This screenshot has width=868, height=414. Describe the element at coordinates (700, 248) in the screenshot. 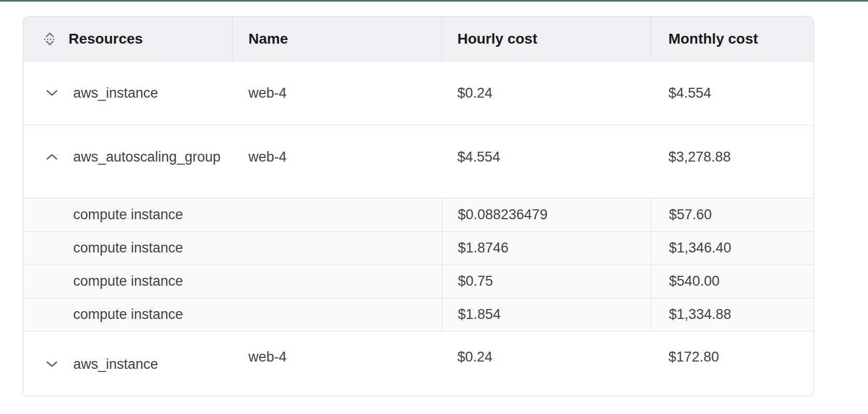

I see `monthly-cost-cell-label: $1,346.40` at that location.